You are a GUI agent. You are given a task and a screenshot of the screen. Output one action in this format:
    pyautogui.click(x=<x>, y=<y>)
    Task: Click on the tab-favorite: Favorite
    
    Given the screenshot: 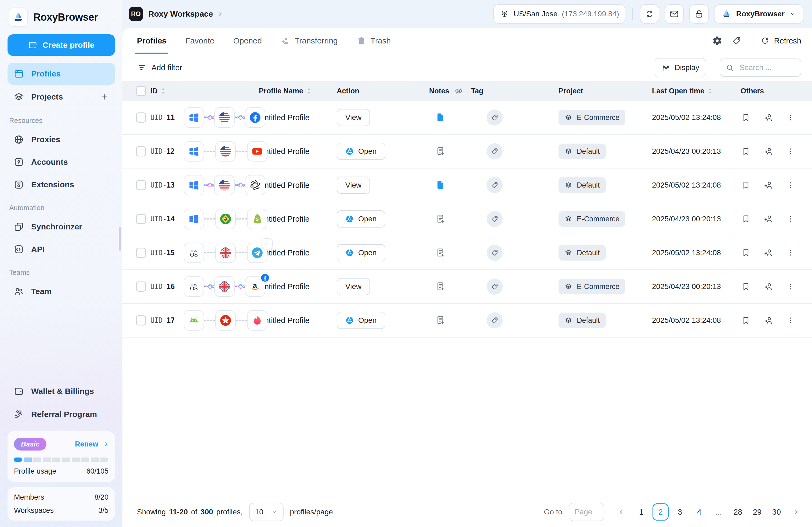 What is the action you would take?
    pyautogui.click(x=200, y=41)
    